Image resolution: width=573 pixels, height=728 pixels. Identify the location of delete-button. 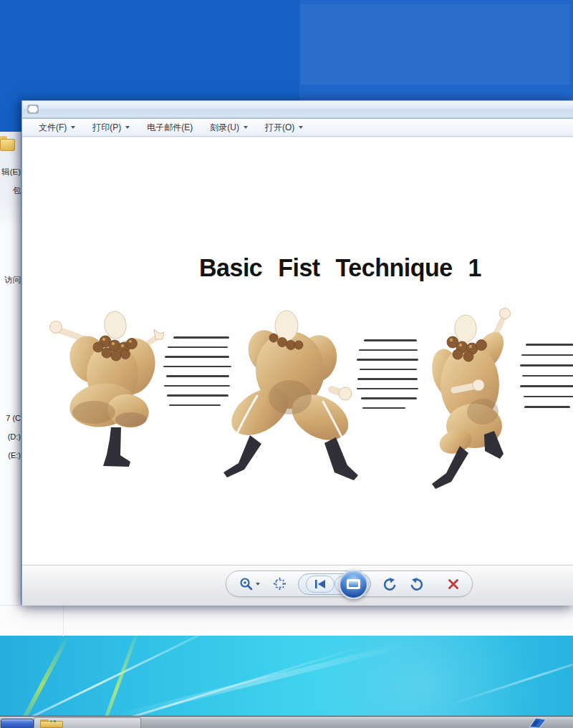
(453, 584).